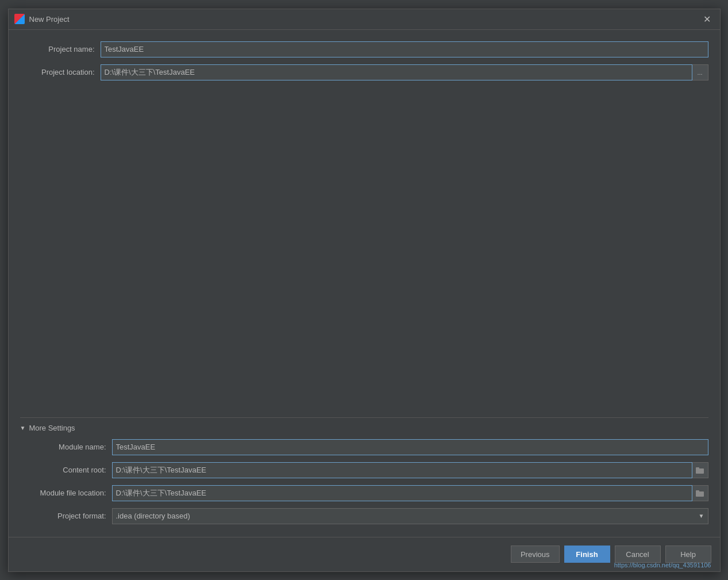 The image size is (728, 580). What do you see at coordinates (587, 554) in the screenshot?
I see `finish-button: Finish` at bounding box center [587, 554].